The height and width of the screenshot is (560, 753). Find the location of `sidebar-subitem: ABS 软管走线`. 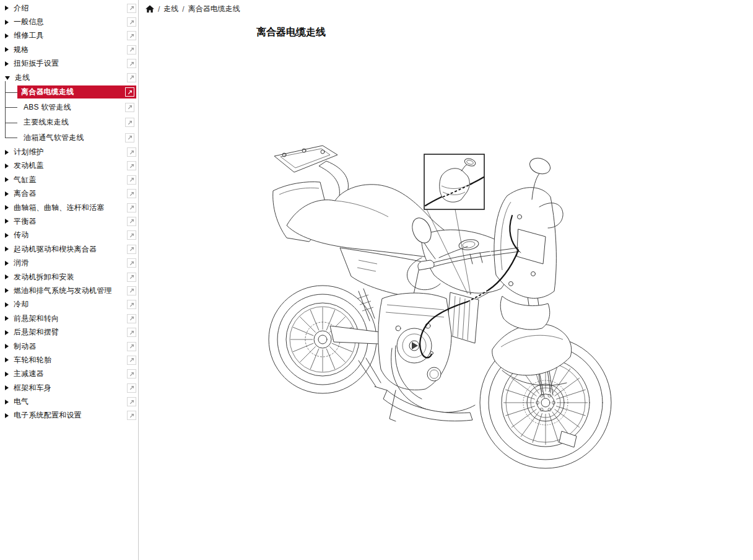

sidebar-subitem: ABS 软管走线 is located at coordinates (69, 108).